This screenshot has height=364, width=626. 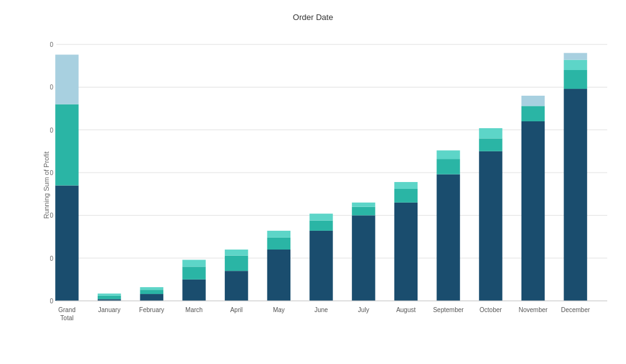 What do you see at coordinates (110, 310) in the screenshot?
I see `svg-text: January` at bounding box center [110, 310].